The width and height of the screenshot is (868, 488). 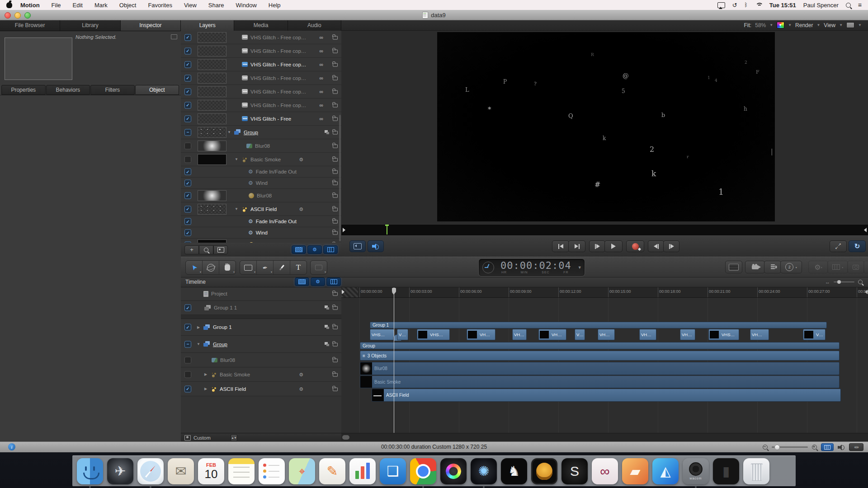 What do you see at coordinates (394, 365) in the screenshot?
I see `playhead-line` at bounding box center [394, 365].